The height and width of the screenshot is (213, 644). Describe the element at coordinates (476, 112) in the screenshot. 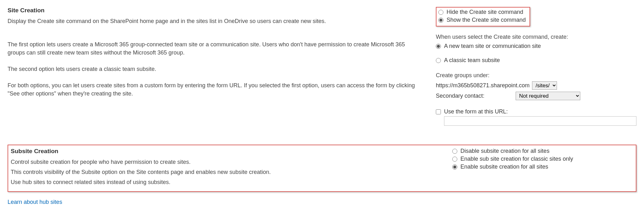

I see `use-form-label: Use the form at this URL:` at that location.